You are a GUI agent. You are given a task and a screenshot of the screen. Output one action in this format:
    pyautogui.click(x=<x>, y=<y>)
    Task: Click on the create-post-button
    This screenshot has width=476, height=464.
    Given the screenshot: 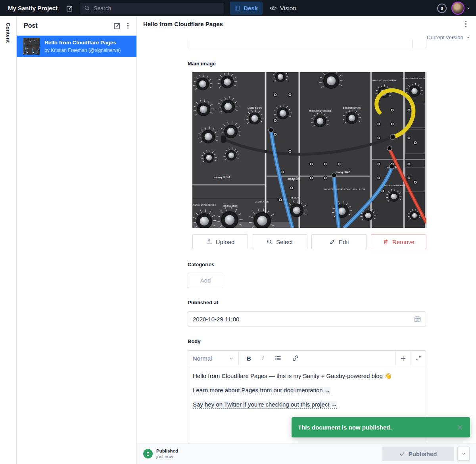 What is the action you would take?
    pyautogui.click(x=117, y=26)
    